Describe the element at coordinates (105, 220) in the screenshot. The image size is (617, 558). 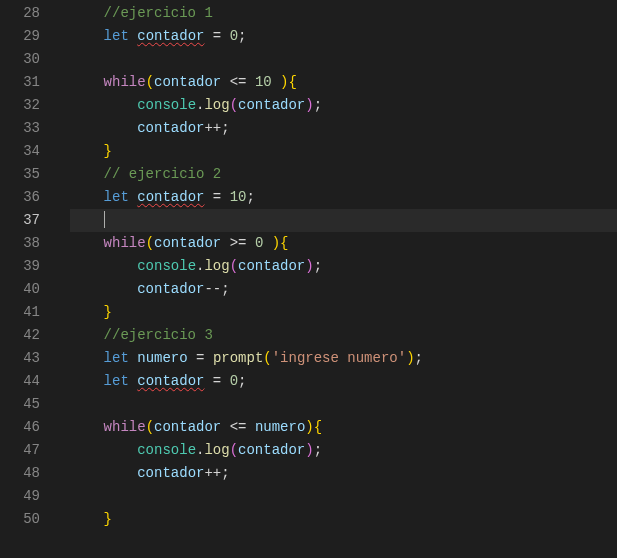
I see `text-cursor` at that location.